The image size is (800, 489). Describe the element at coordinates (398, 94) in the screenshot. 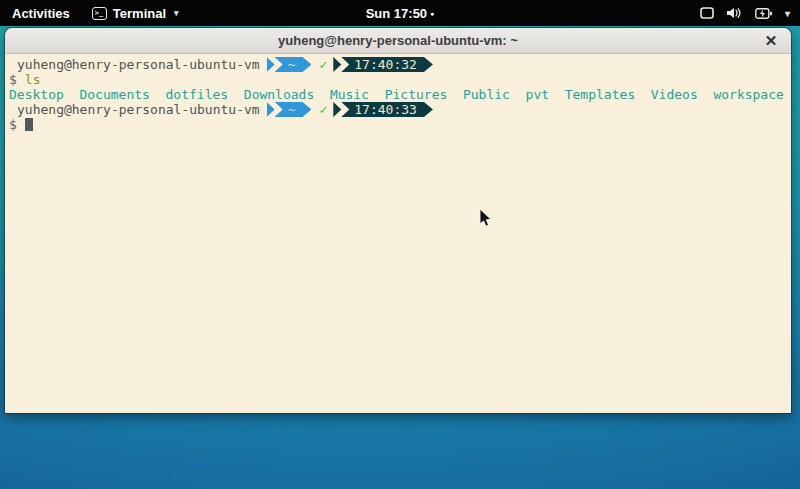

I see `ls-output-line: Desktop Documents dotfiles Downloads Mus…` at that location.